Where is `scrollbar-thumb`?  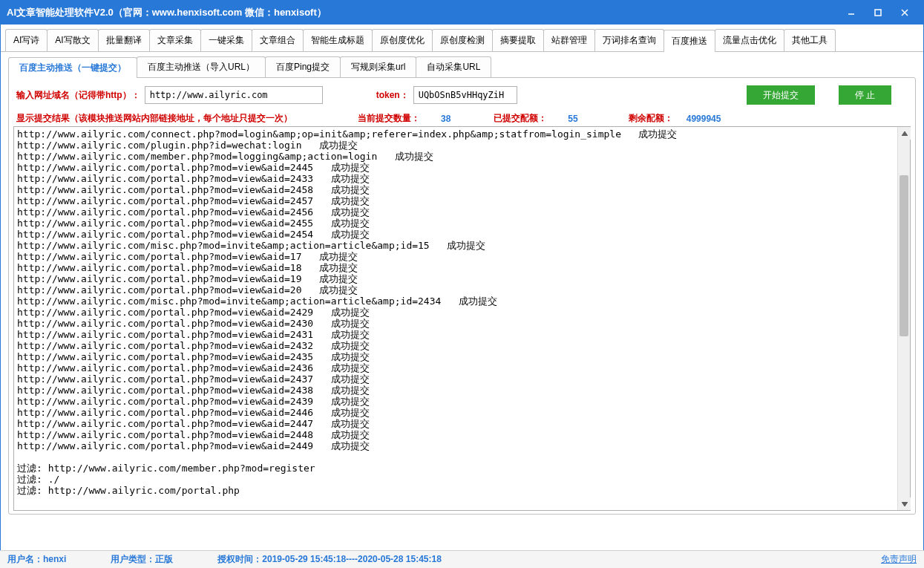 scrollbar-thumb is located at coordinates (904, 255).